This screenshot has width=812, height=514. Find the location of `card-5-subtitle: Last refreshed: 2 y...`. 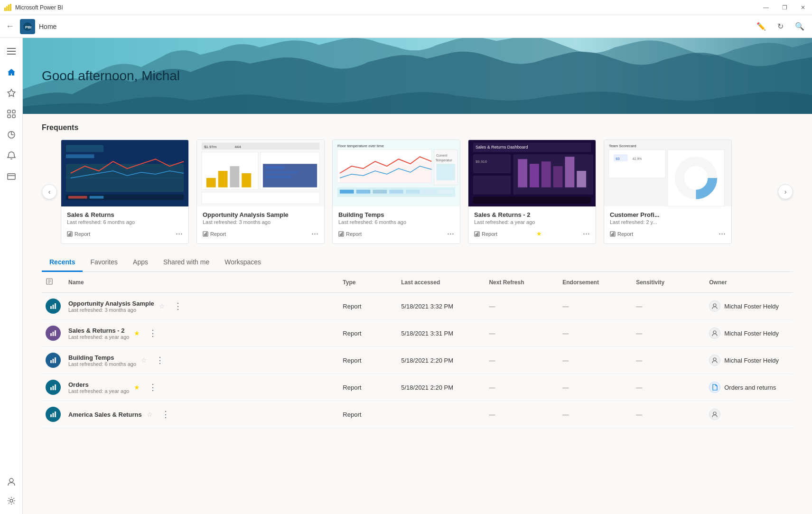

card-5-subtitle: Last refreshed: 2 y... is located at coordinates (668, 222).